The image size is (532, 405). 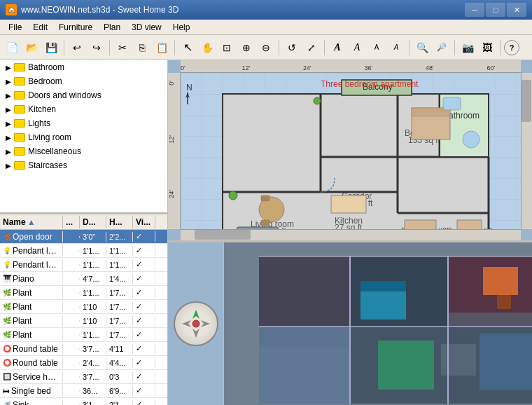 What do you see at coordinates (337, 48) in the screenshot?
I see `label-tool-a: A` at bounding box center [337, 48].